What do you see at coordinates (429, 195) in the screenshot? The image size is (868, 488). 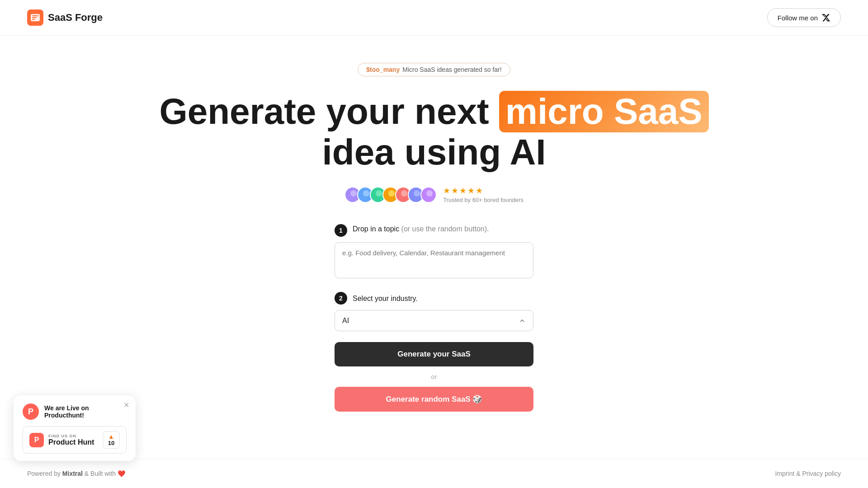 I see `avatar` at bounding box center [429, 195].